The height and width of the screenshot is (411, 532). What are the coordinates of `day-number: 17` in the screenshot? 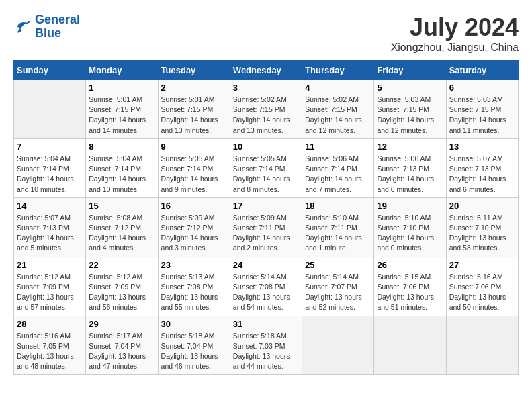 It's located at (266, 205).